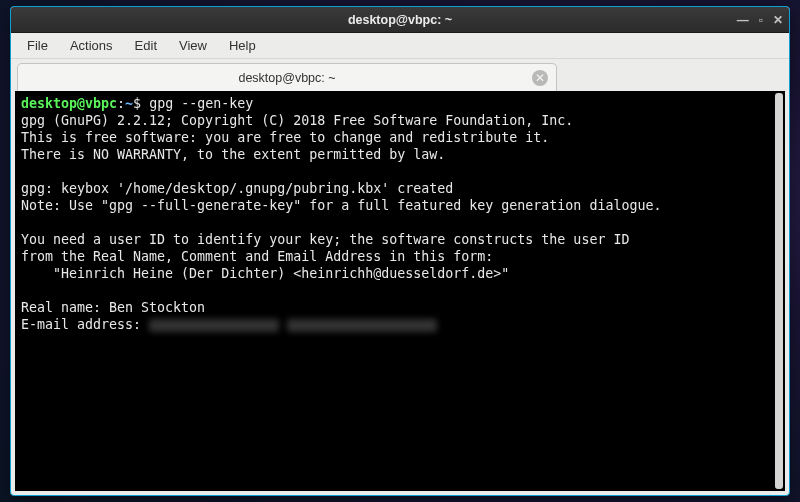  What do you see at coordinates (400, 20) in the screenshot?
I see `titlebar: desktop@vbpc: ~ — ▫ ✕` at bounding box center [400, 20].